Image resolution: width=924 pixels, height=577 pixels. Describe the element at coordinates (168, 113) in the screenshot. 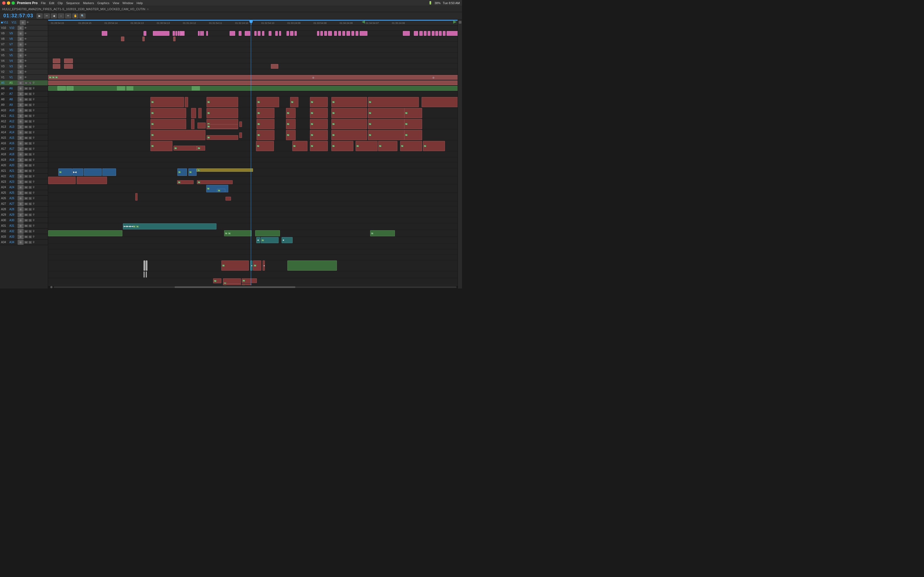

I see `clip-a8-1: fx` at that location.